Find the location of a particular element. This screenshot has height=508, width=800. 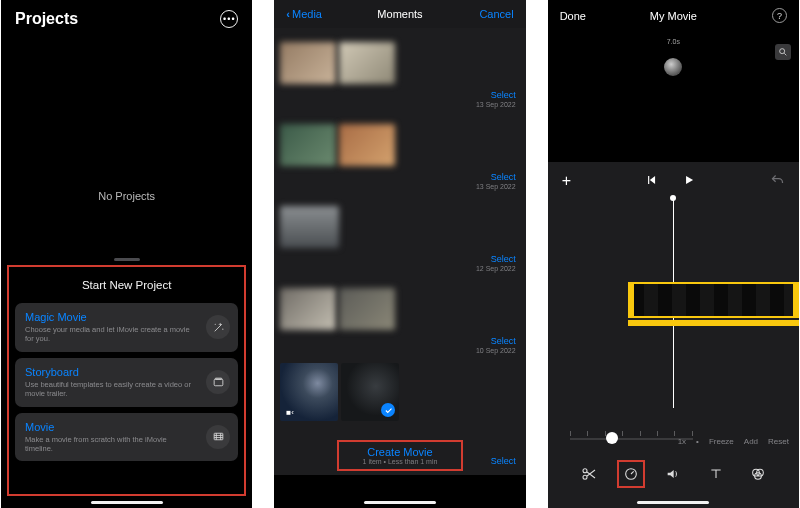

cancel-button: Cancel is located at coordinates (496, 14).